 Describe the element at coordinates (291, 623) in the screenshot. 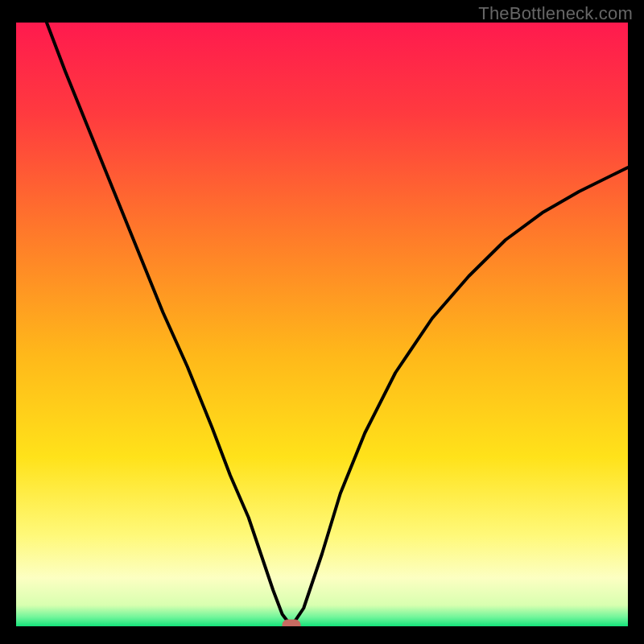

I see `optimal-point-marker` at that location.